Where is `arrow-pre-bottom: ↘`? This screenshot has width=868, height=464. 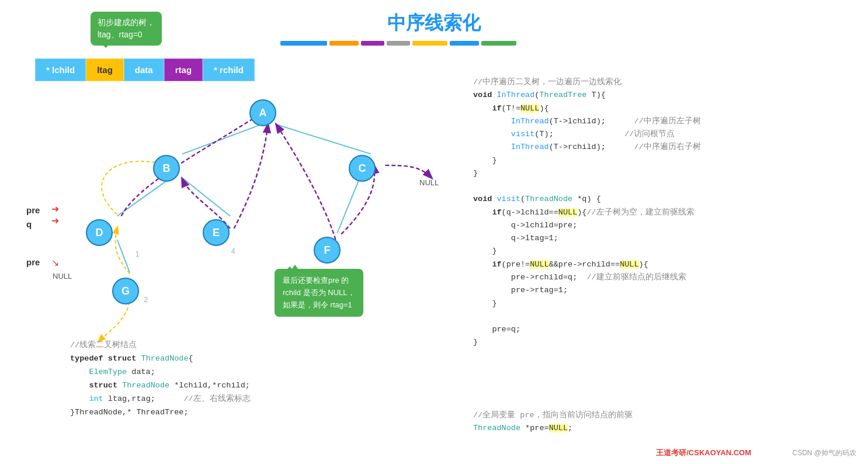 arrow-pre-bottom: ↘ is located at coordinates (55, 263).